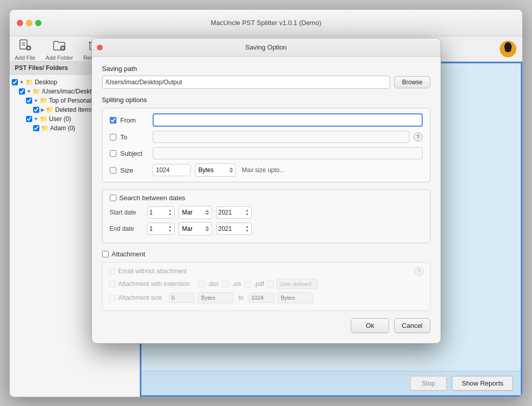 This screenshot has height=406, width=532. Describe the element at coordinates (129, 254) in the screenshot. I see `attachment-label: Attachment` at that location.